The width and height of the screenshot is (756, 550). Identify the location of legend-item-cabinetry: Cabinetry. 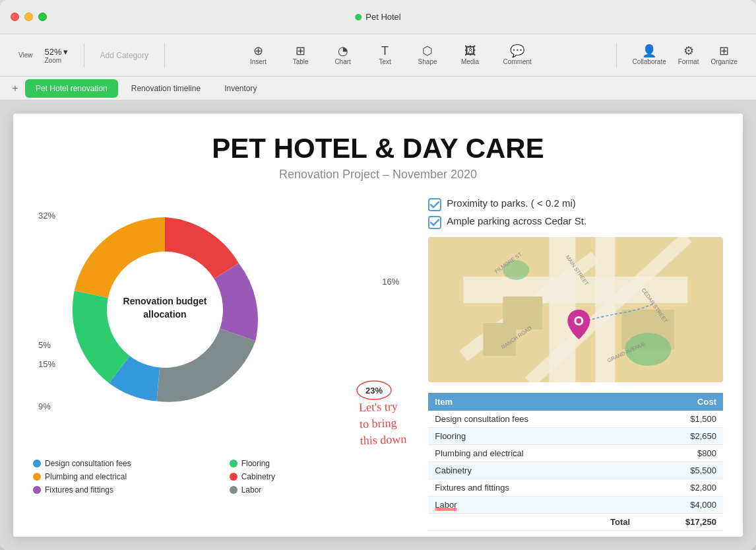
(321, 477).